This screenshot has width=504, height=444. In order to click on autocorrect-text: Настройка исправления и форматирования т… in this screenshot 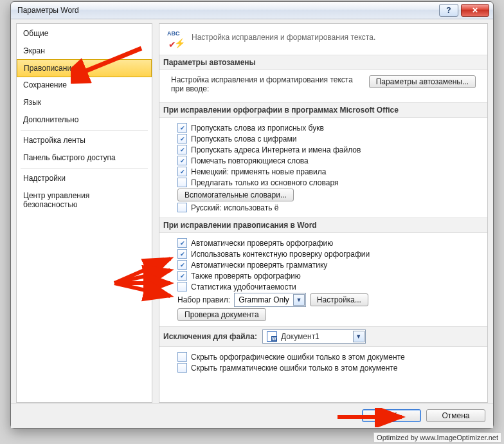, I will do `click(266, 84)`.